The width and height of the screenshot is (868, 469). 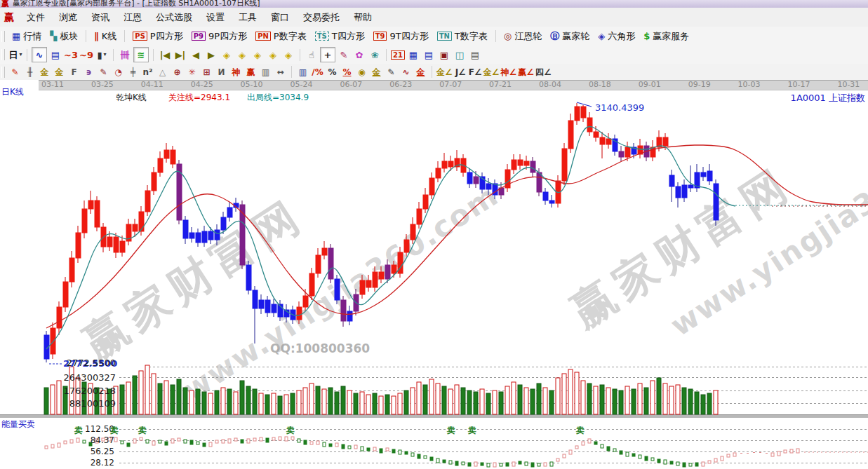 What do you see at coordinates (88, 72) in the screenshot?
I see `draw-spiral-tool: ϶` at bounding box center [88, 72].